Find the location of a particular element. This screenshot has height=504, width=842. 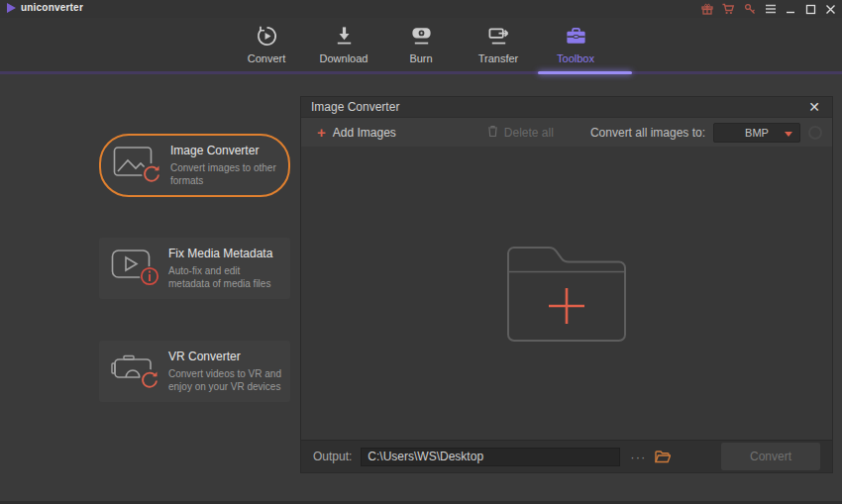

format-dropdown: BMP is located at coordinates (757, 133).